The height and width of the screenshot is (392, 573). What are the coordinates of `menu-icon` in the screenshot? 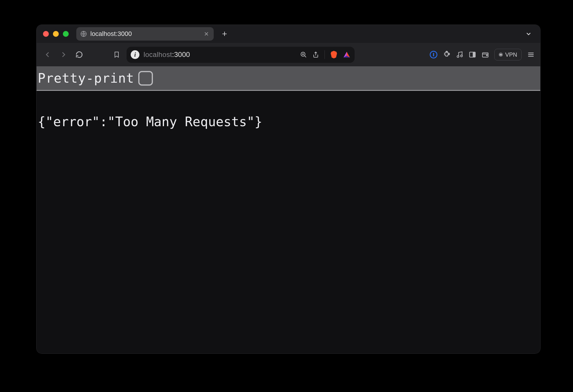 It's located at (531, 55).